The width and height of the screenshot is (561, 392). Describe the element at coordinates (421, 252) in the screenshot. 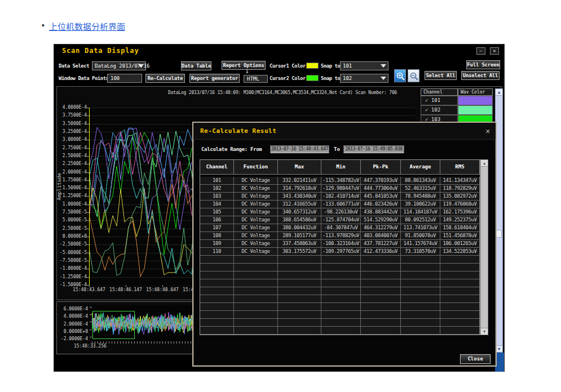

I see `result-cell: 73.310570uV` at that location.